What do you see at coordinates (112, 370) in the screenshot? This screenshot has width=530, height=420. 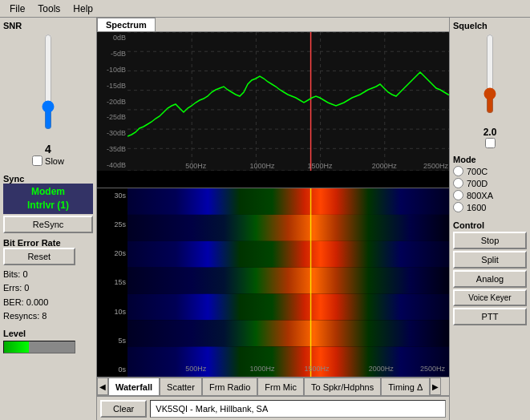 I see `wf-y-0: 0s` at bounding box center [112, 370].